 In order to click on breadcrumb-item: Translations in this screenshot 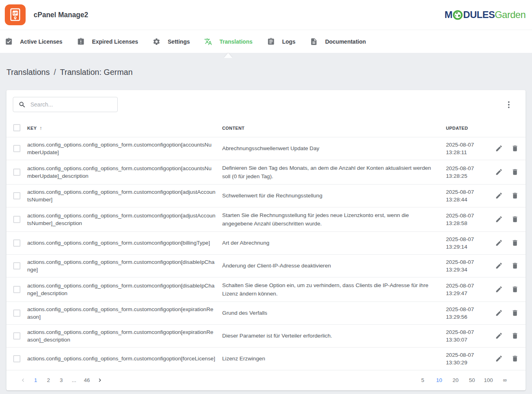, I will do `click(28, 72)`.